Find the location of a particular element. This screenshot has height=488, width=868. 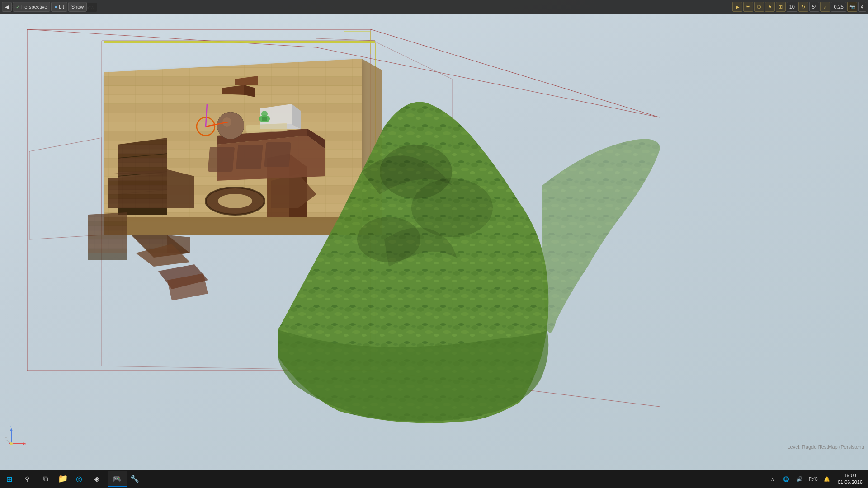

back-icon: ◀ is located at coordinates (7, 7).